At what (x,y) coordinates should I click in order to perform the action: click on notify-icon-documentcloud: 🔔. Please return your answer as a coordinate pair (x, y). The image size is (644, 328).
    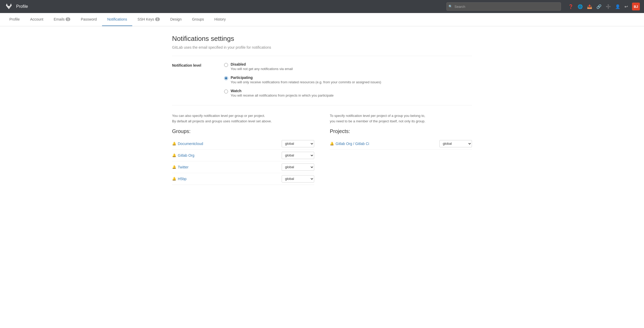
    Looking at the image, I should click on (174, 144).